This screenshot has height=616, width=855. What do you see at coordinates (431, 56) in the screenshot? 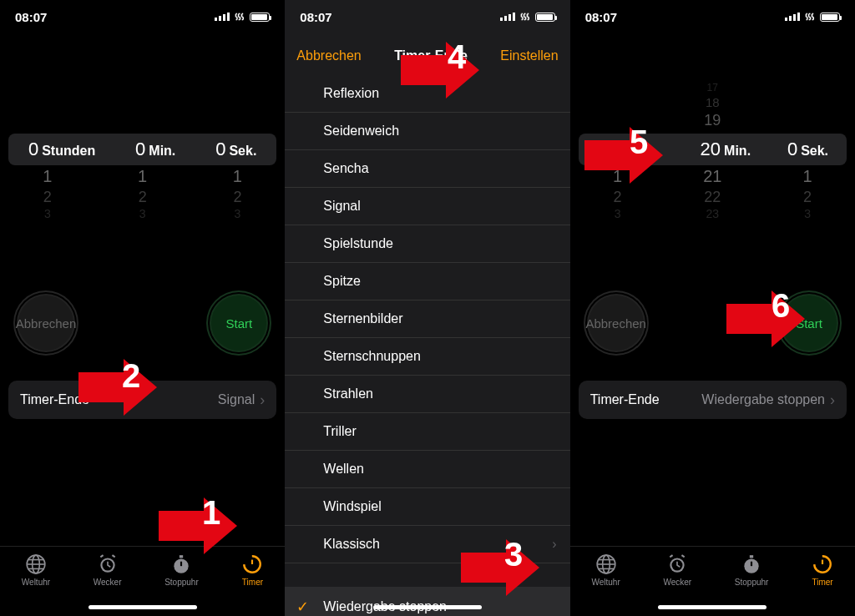
I see `modal-title: Timer-Ende` at bounding box center [431, 56].